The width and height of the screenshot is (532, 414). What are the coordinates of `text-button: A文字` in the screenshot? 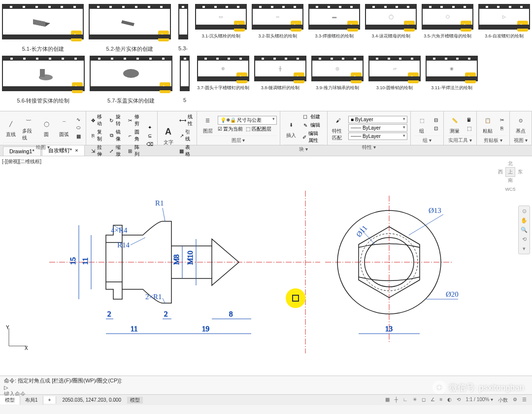 It's located at (168, 136).